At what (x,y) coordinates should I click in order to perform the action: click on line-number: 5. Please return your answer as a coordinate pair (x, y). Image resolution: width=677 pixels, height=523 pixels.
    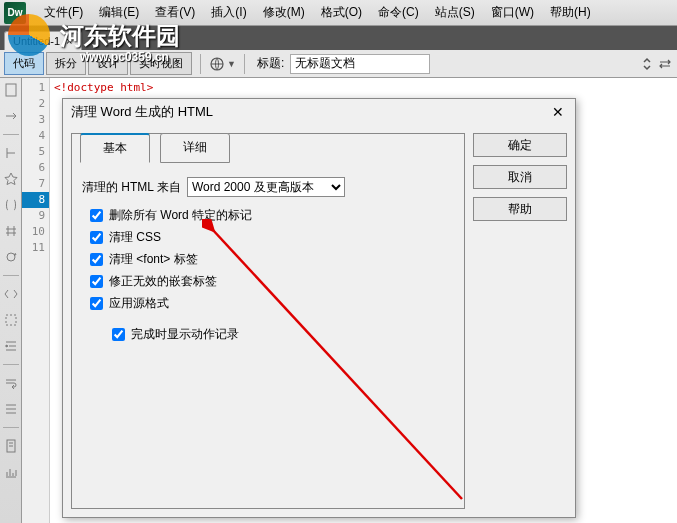
    Looking at the image, I should click on (34, 152).